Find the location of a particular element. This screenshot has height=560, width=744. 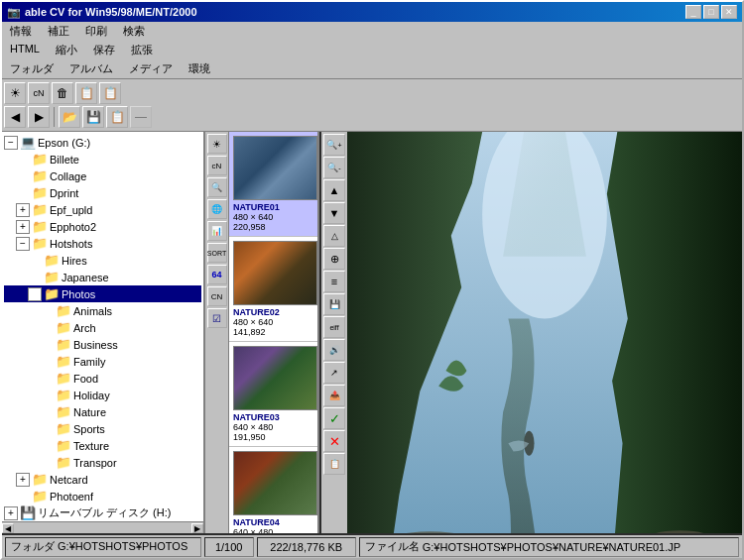

thumb-scroll: NATURE01 480 × 640 220,958 NATURE02 480 … is located at coordinates (274, 333).